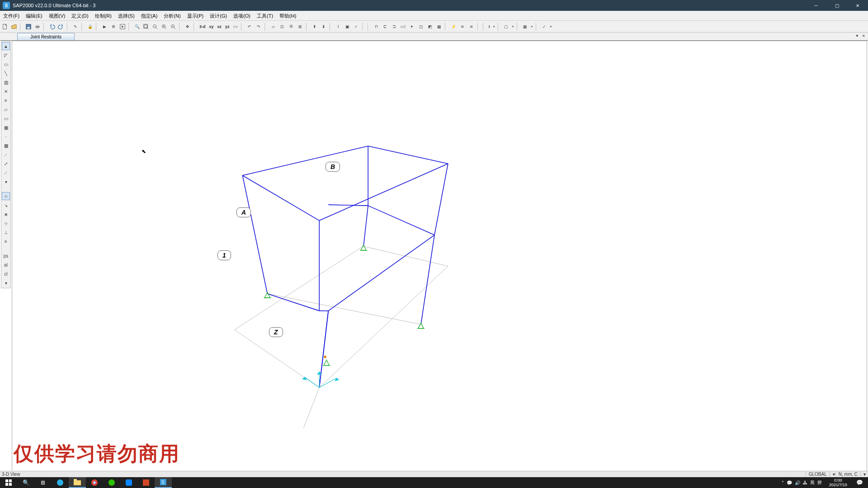 The image size is (868, 488). What do you see at coordinates (837, 5) in the screenshot?
I see `maximize-button: ▢` at bounding box center [837, 5].